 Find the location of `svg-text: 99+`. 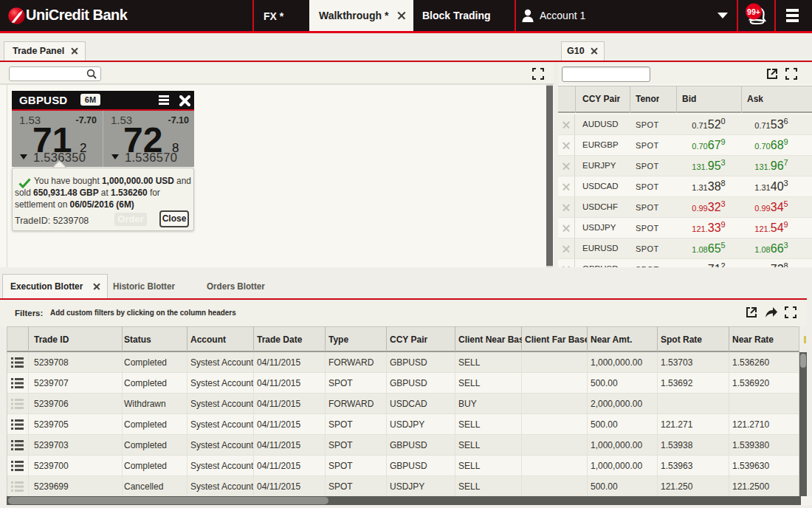

svg-text: 99+ is located at coordinates (754, 12).